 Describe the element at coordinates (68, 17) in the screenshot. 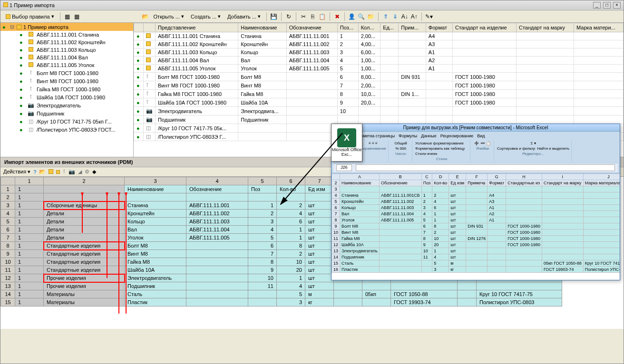

I see `tbicon-1: ▦` at that location.